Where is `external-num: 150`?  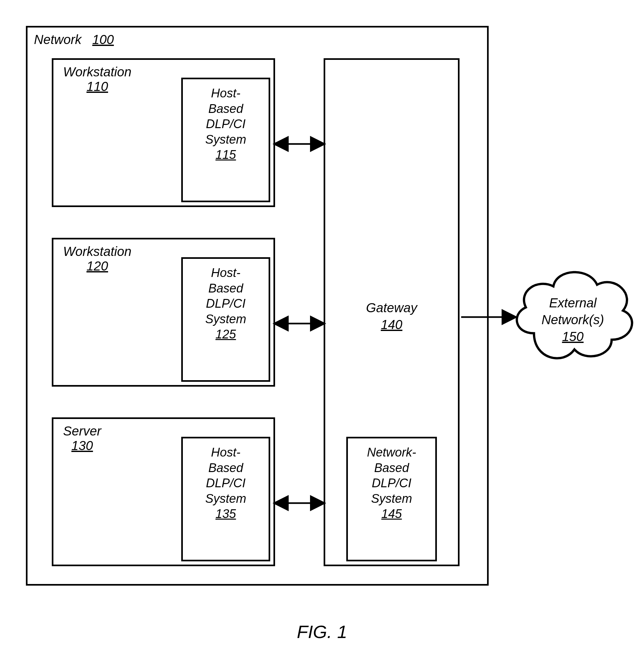 external-num: 150 is located at coordinates (573, 337).